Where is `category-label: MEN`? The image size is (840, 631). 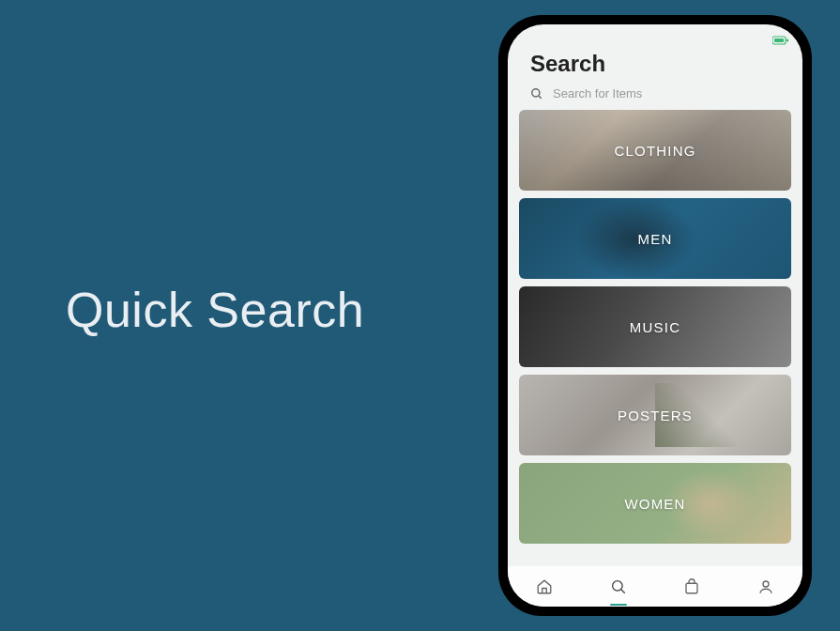 category-label: MEN is located at coordinates (655, 239).